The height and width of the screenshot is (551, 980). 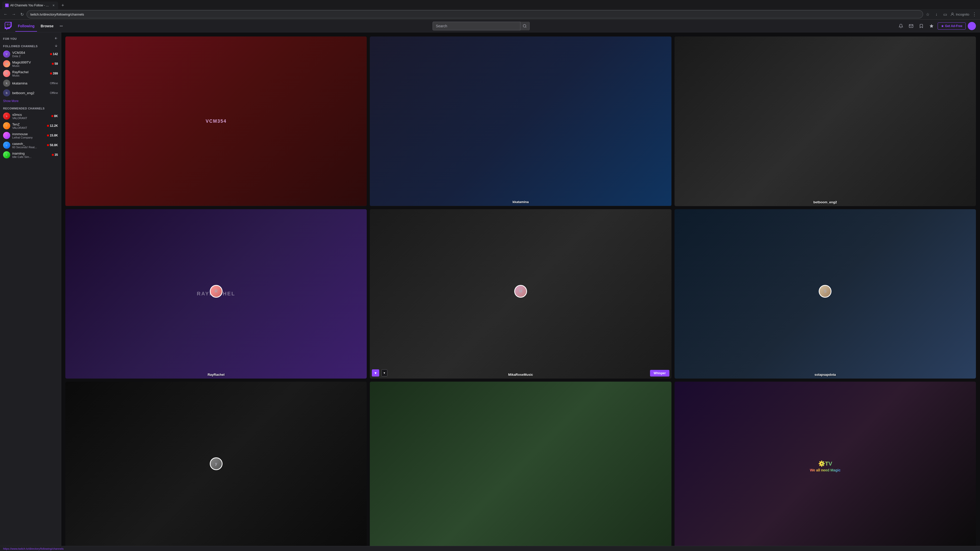 I want to click on live-dot-tenz, so click(x=48, y=125).